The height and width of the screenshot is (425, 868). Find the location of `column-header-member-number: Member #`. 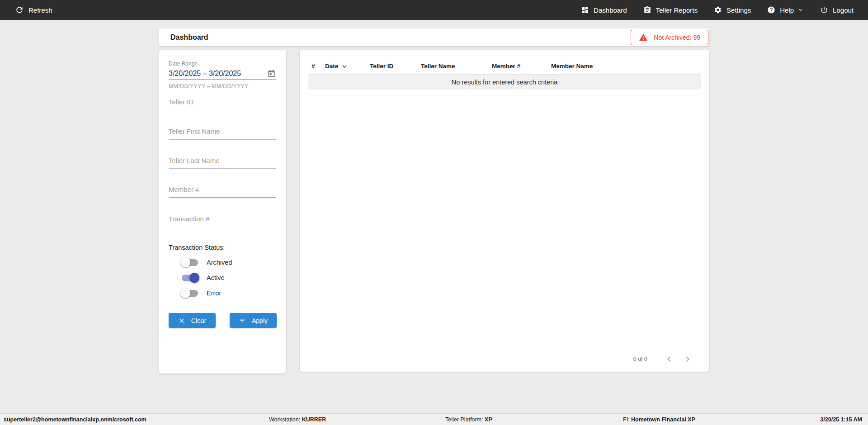

column-header-member-number: Member # is located at coordinates (522, 66).